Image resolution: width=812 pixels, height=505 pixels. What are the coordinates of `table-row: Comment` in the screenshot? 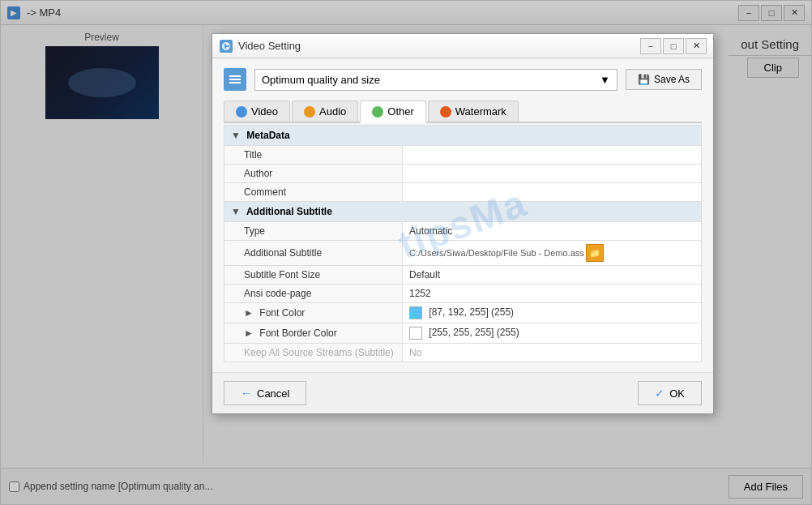 It's located at (464, 193).